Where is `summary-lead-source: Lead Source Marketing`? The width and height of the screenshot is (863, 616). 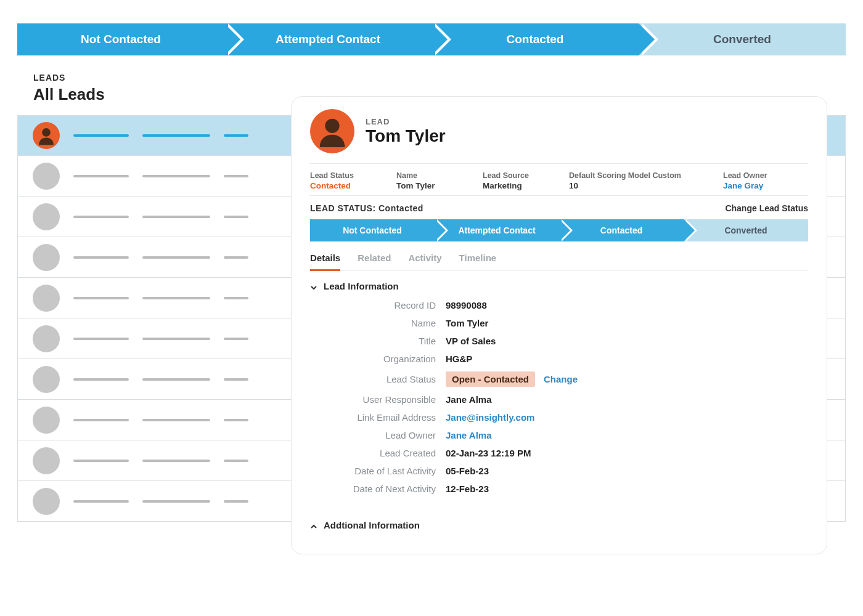
summary-lead-source: Lead Source Marketing is located at coordinates (517, 181).